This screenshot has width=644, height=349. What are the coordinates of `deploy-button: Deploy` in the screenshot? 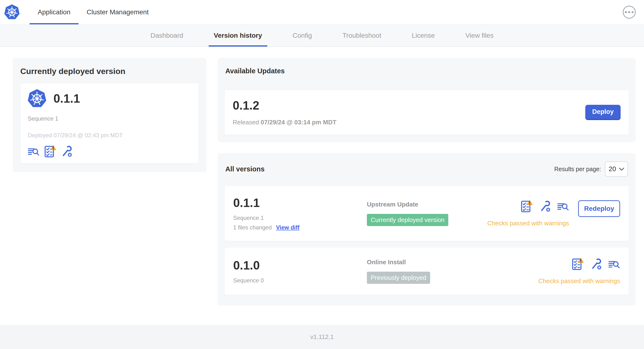 It's located at (603, 112).